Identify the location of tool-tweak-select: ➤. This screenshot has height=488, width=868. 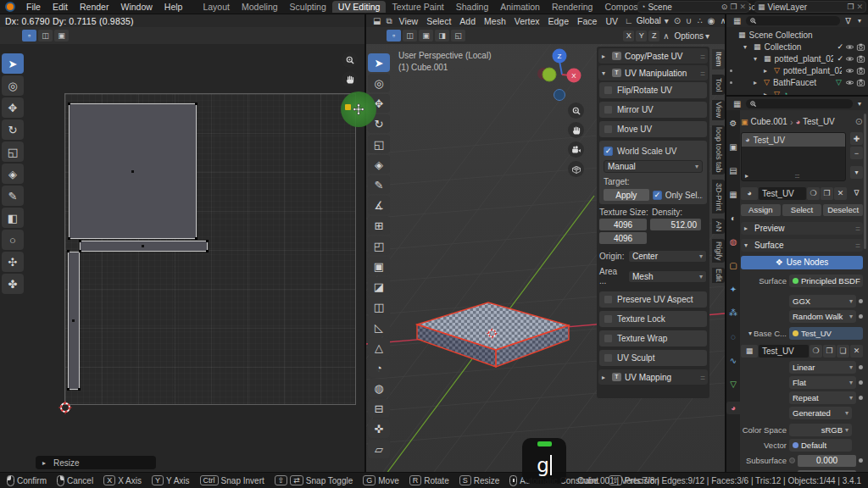
(379, 63).